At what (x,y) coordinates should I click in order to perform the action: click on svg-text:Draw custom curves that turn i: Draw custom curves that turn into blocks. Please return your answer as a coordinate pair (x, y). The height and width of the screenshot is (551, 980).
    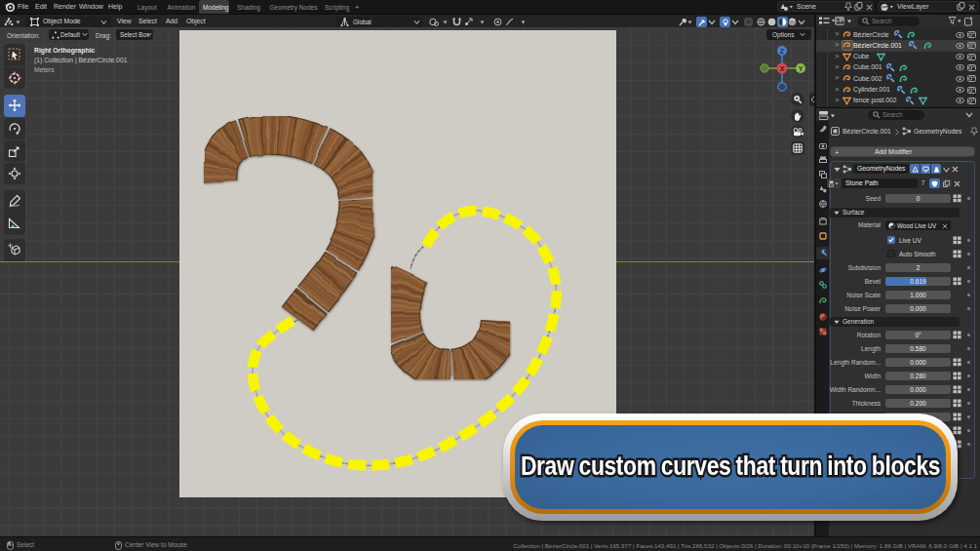
    Looking at the image, I should click on (730, 466).